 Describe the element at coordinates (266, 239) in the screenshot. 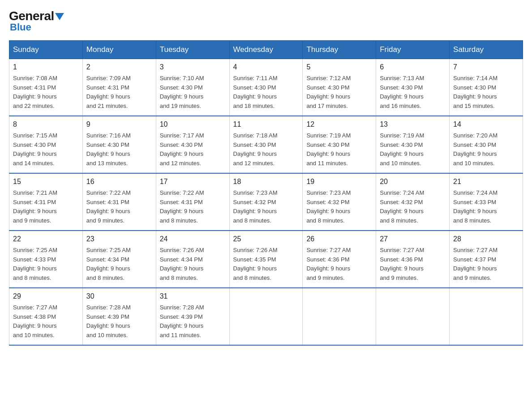

I see `day-number: 25` at that location.